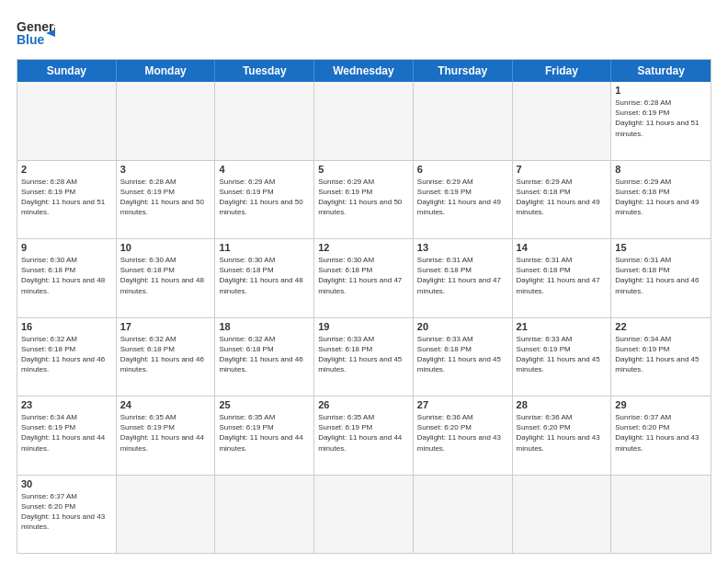 The image size is (728, 563). I want to click on calendar-row: 9Sunrise: 6:30 AMSunset: 6:18 PMDaylight…, so click(364, 278).